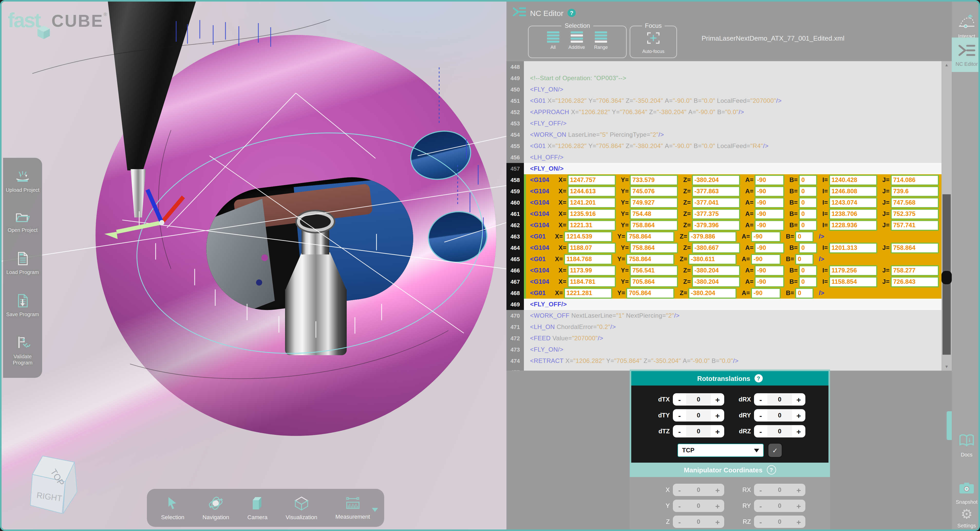 The height and width of the screenshot is (531, 980). Describe the element at coordinates (375, 510) in the screenshot. I see `caret-down-icon` at that location.